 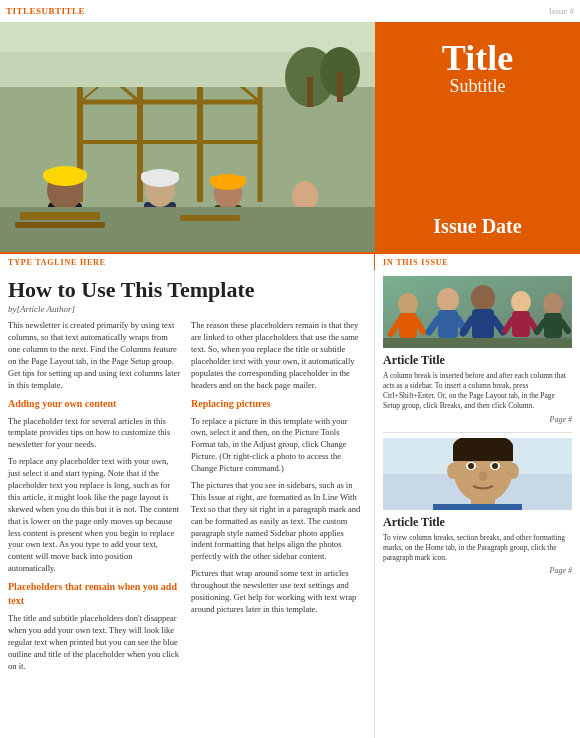 I want to click on body-column-2: The reason these placeholders remain is …, so click(x=278, y=498).